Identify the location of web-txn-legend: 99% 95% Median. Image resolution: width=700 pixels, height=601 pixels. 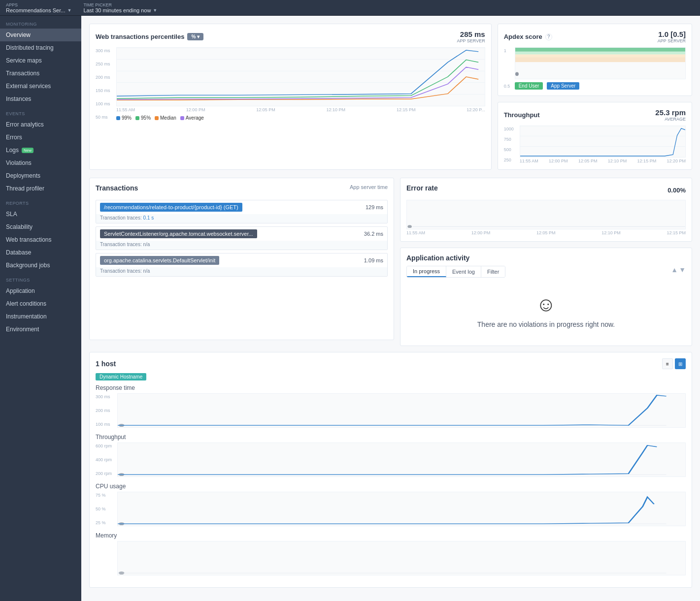
(300, 118).